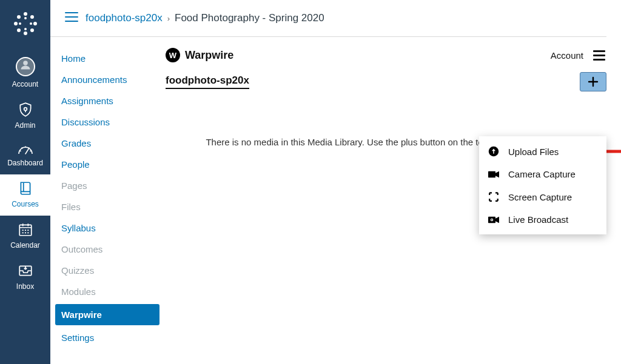 The width and height of the screenshot is (621, 364). What do you see at coordinates (567, 56) in the screenshot?
I see `warpwire-account-link: Account` at bounding box center [567, 56].